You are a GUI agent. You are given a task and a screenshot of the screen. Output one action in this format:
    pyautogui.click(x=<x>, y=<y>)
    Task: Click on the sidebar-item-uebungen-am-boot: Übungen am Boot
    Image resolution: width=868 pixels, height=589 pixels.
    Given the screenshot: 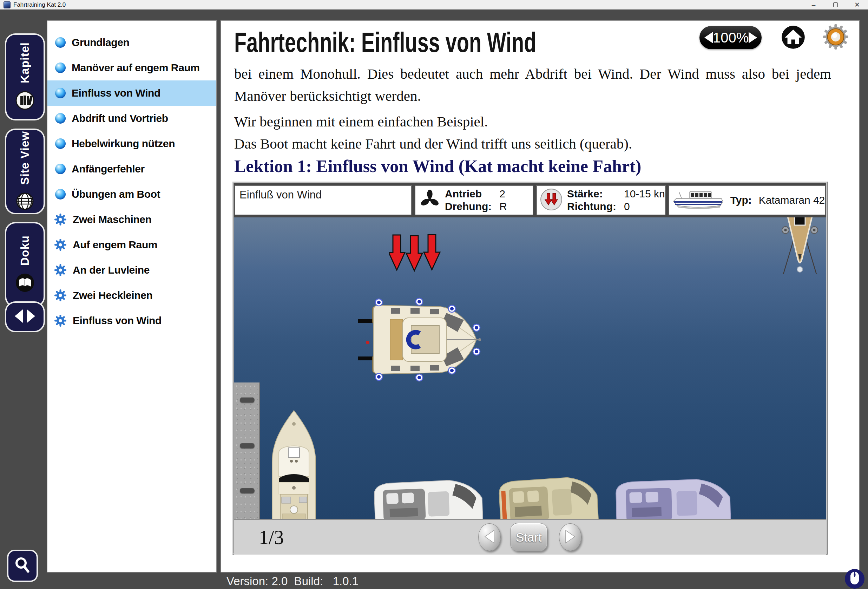 What is the action you would take?
    pyautogui.click(x=131, y=194)
    